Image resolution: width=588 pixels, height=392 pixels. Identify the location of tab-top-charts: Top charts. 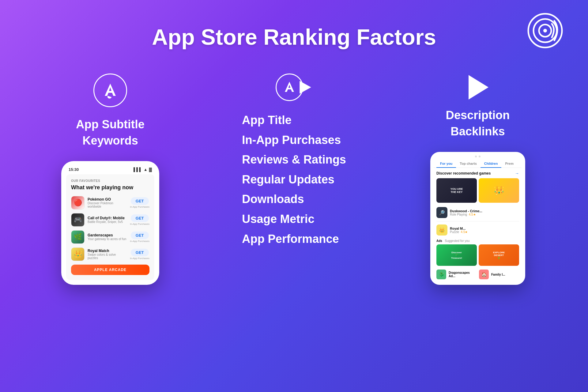
(468, 164).